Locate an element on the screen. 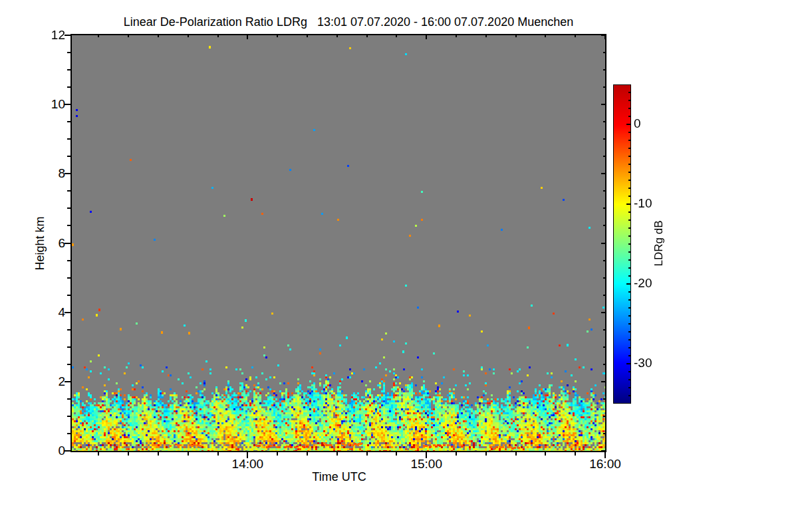 The height and width of the screenshot is (532, 798). x-tick-label: 16:00 is located at coordinates (605, 464).